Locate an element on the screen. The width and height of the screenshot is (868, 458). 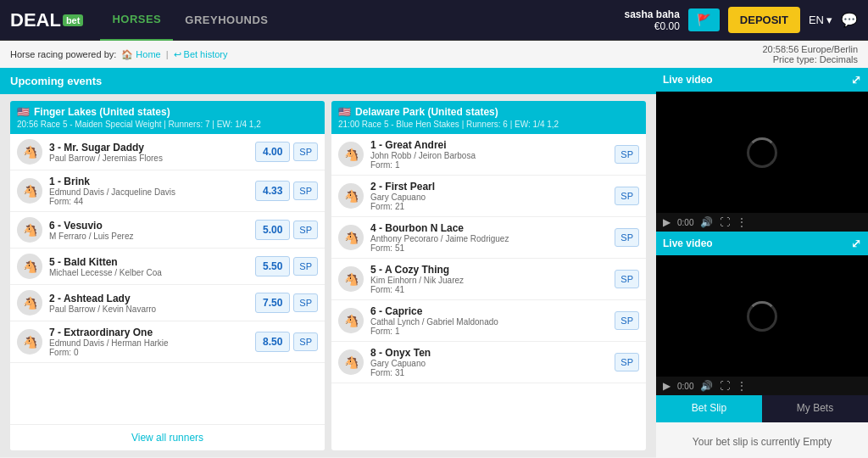
bet-history-link: ↩ Bet history is located at coordinates (201, 54).